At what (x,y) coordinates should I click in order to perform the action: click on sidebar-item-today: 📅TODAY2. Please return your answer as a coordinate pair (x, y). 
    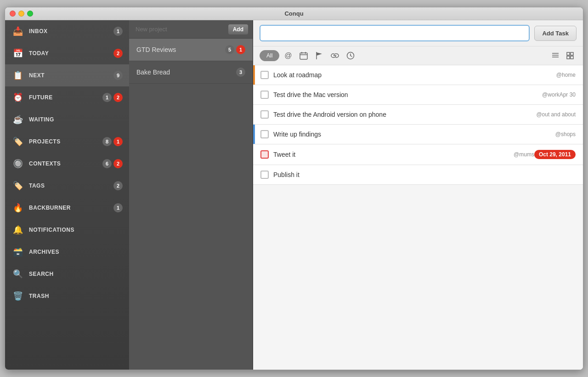
    Looking at the image, I should click on (67, 53).